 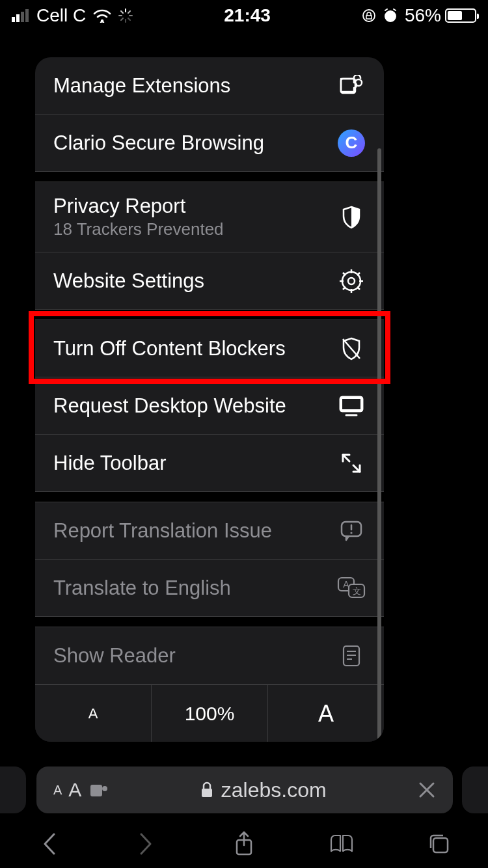 I want to click on extensions-puzzle-icon, so click(x=99, y=790).